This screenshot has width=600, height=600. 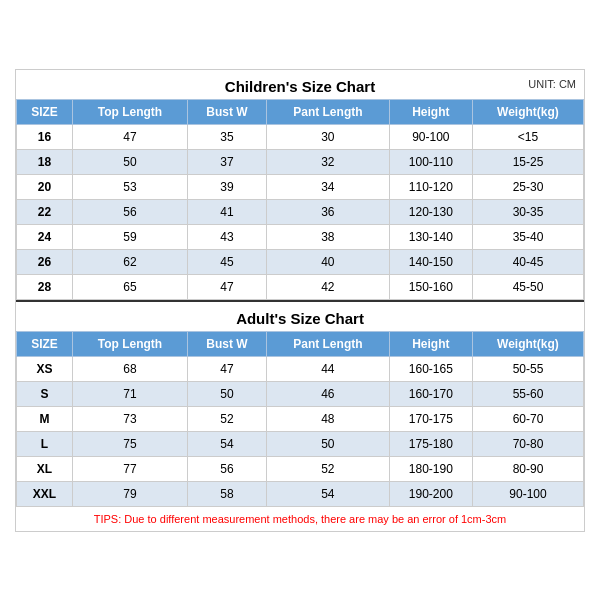 What do you see at coordinates (45, 112) in the screenshot?
I see `children-header-size: SIZE` at bounding box center [45, 112].